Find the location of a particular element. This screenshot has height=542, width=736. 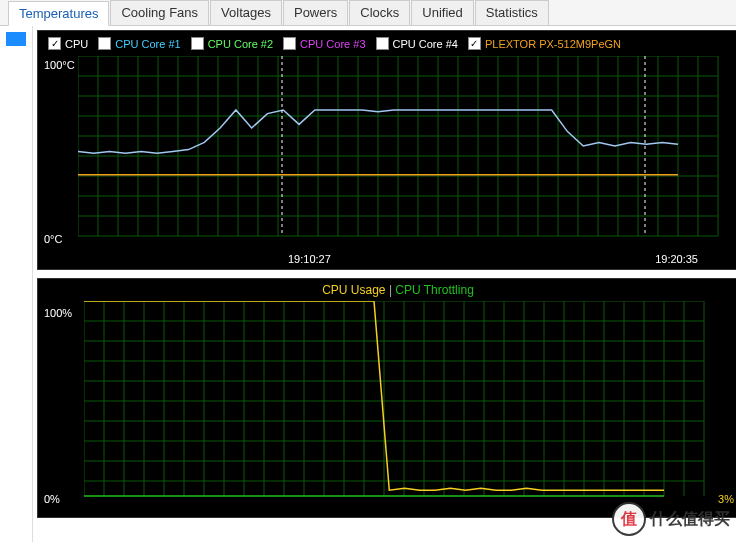

watermark-text: 什么值得买 is located at coordinates (690, 520).